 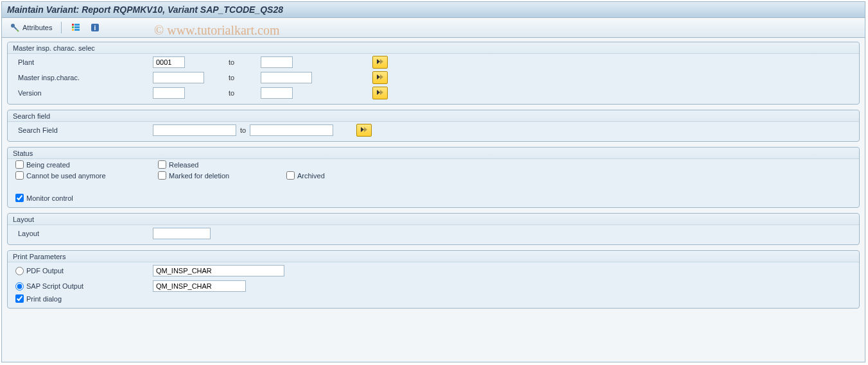 What do you see at coordinates (84, 233) in the screenshot?
I see `label-layout: Layout` at bounding box center [84, 233].